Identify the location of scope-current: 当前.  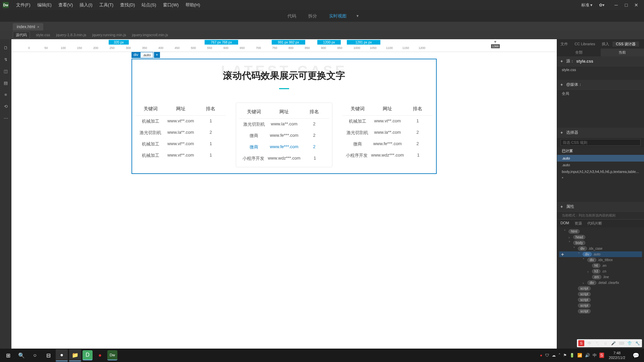
(623, 52).